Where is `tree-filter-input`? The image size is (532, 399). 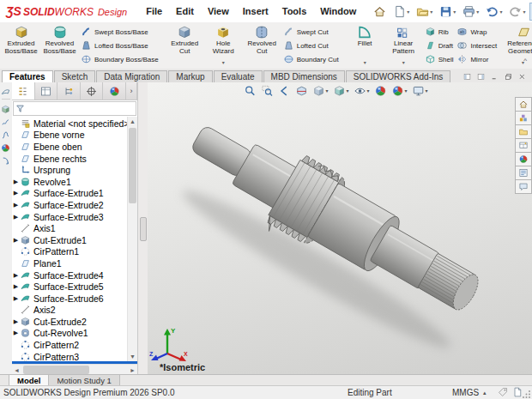 tree-filter-input is located at coordinates (81, 109).